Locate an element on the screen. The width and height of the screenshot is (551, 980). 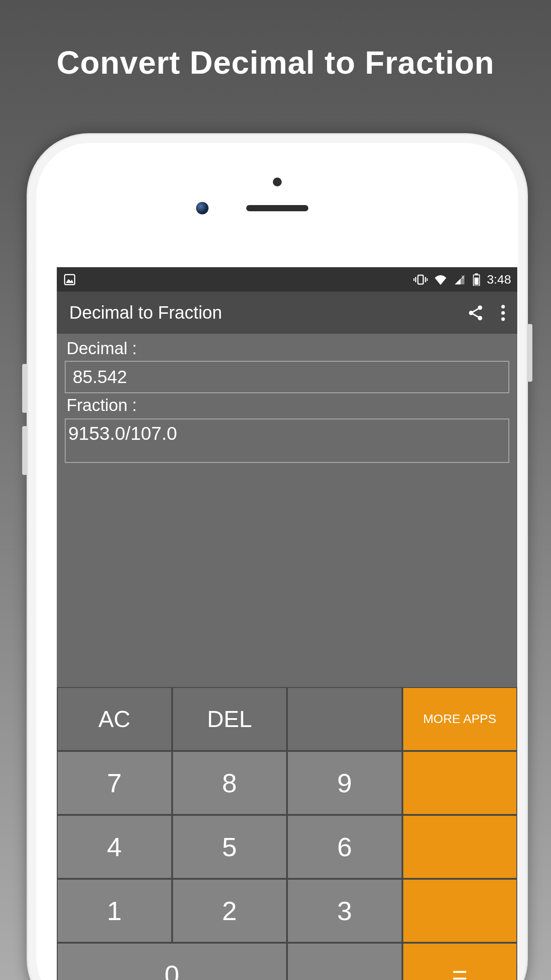
key-4: 4 is located at coordinates (114, 847).